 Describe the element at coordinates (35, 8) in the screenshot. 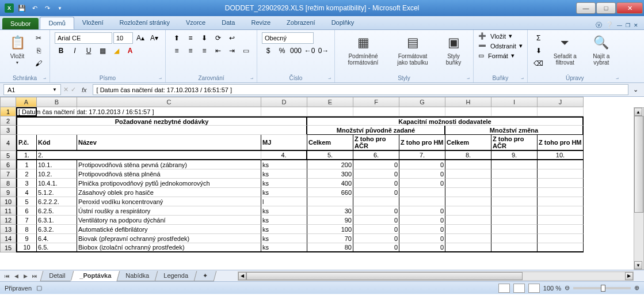

I see `undo-icon: ↶` at that location.